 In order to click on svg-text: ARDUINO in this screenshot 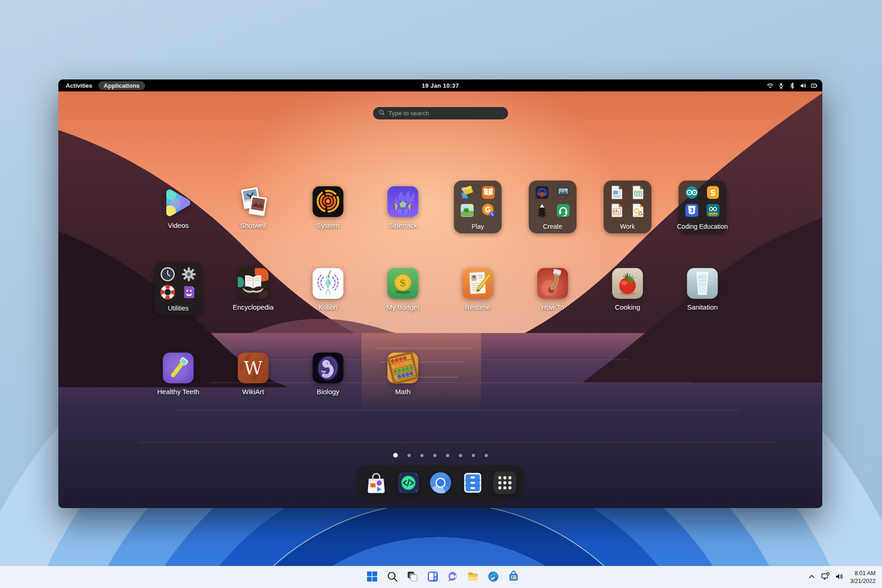, I will do `click(713, 214)`.